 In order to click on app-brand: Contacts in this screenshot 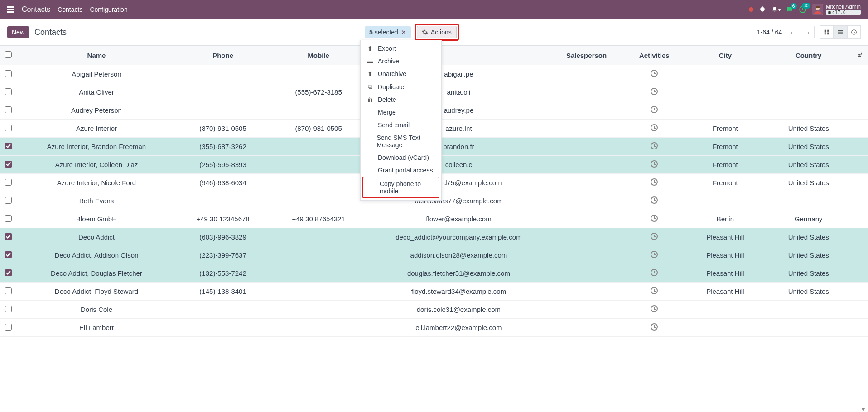, I will do `click(36, 10)`.